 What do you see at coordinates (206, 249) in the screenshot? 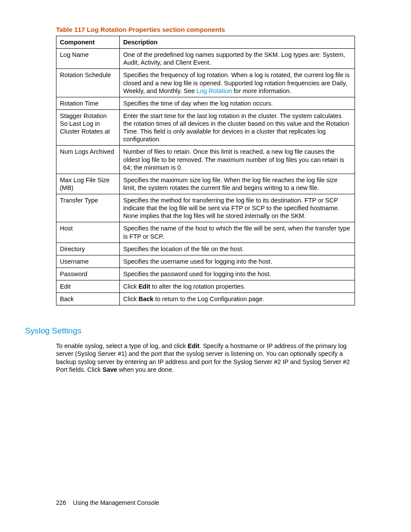
I see `table-row: Directory Specifies the location of the …` at bounding box center [206, 249].